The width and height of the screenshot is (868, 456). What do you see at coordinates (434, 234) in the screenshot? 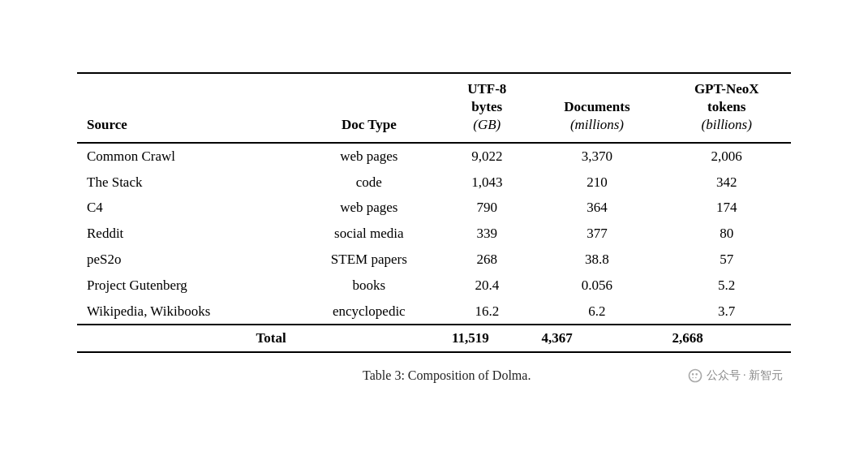
I see `table-row: Redditsocial media33937780` at bounding box center [434, 234].